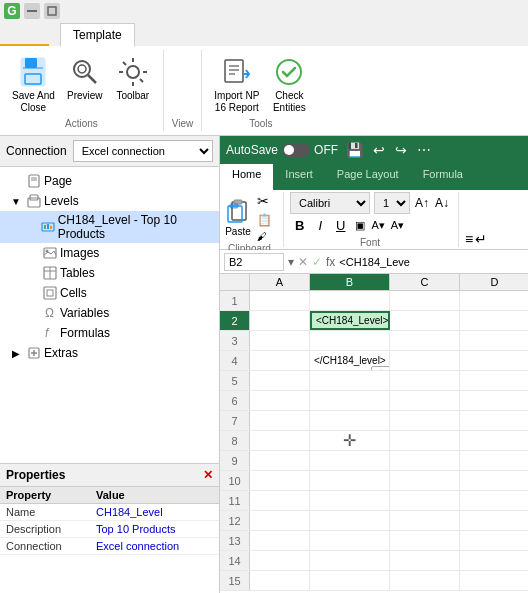  I want to click on tree-item-cells: Cells, so click(110, 293).